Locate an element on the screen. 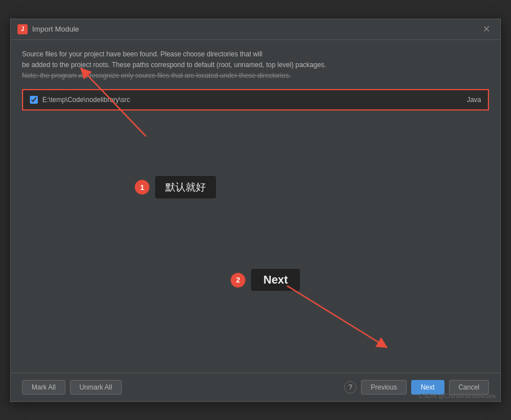  source-list: E:\temp\Code\nodelibrary\src Java is located at coordinates (256, 100).